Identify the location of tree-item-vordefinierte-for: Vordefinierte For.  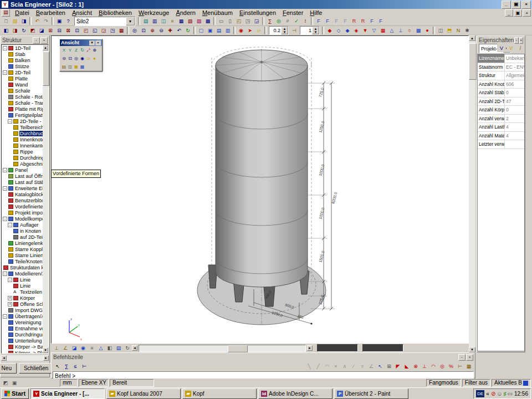
(25, 206).